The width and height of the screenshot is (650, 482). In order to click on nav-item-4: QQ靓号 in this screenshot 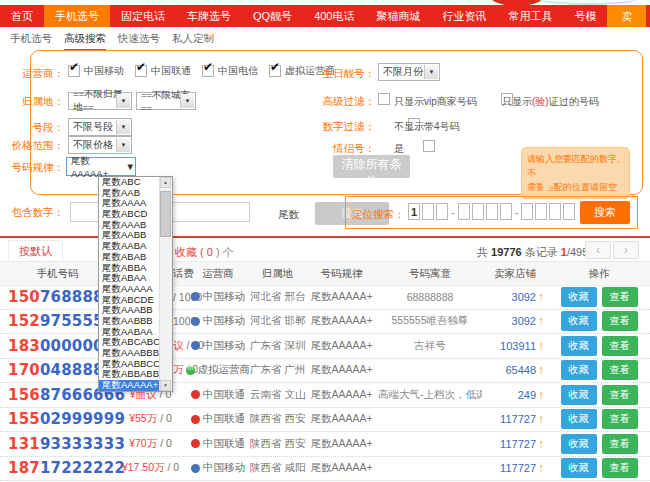, I will do `click(272, 16)`.